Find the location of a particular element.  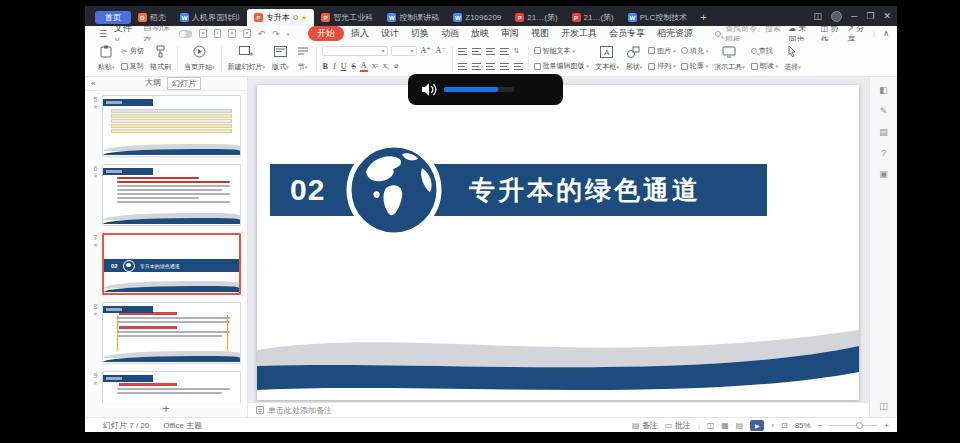

slide-thumbnail-9: 9★ is located at coordinates (165, 387).